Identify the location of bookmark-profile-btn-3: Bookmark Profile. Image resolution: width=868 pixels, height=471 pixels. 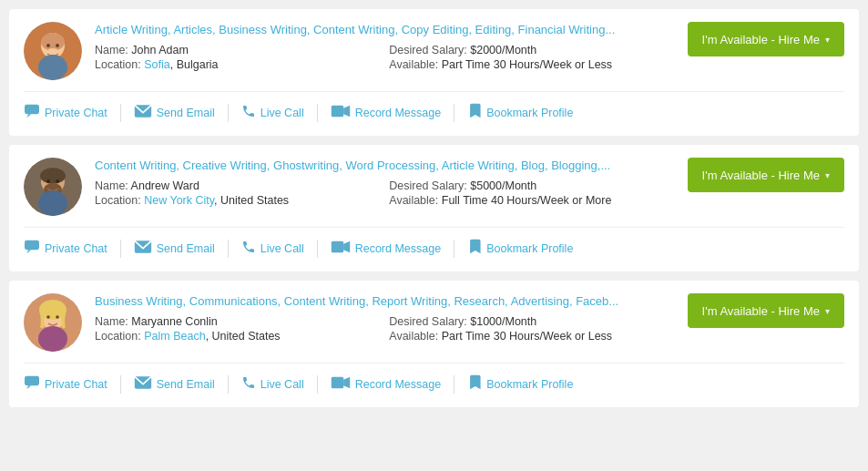
(520, 384).